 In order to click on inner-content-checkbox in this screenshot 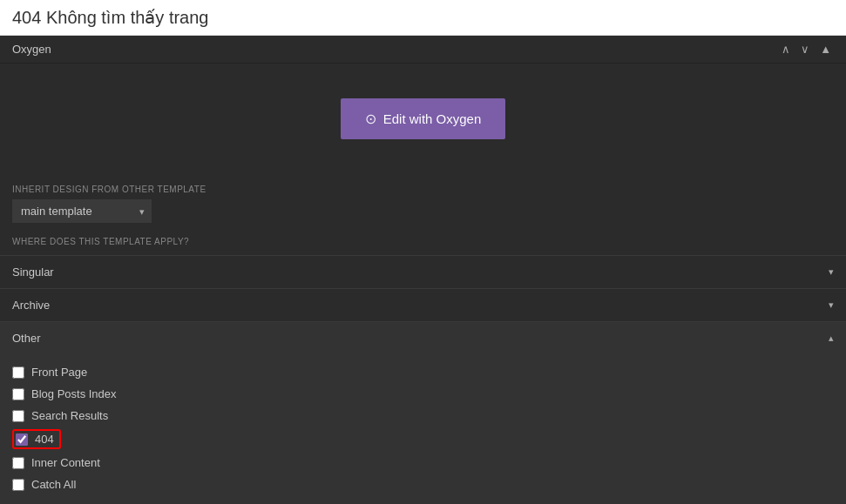, I will do `click(18, 463)`.